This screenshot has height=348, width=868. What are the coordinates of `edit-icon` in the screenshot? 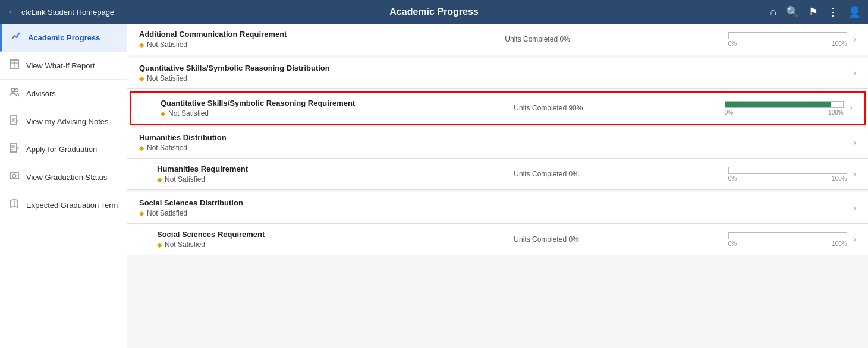 It's located at (14, 121).